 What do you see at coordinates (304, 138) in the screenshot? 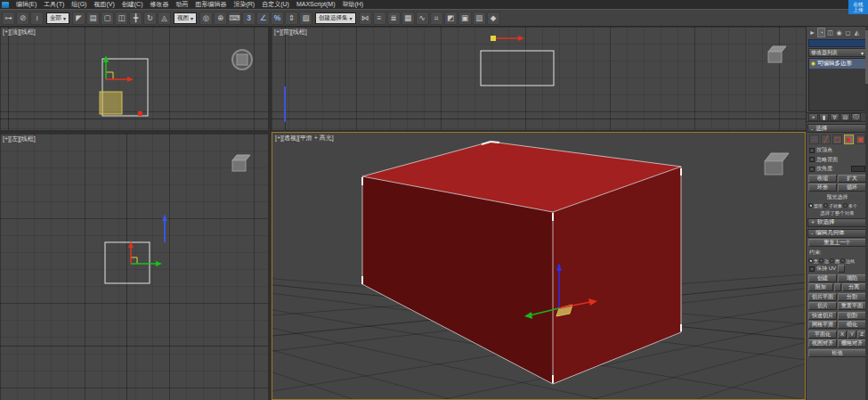
I see `viewport-label-perspective: [+][透视][平滑 + 高光]` at bounding box center [304, 138].